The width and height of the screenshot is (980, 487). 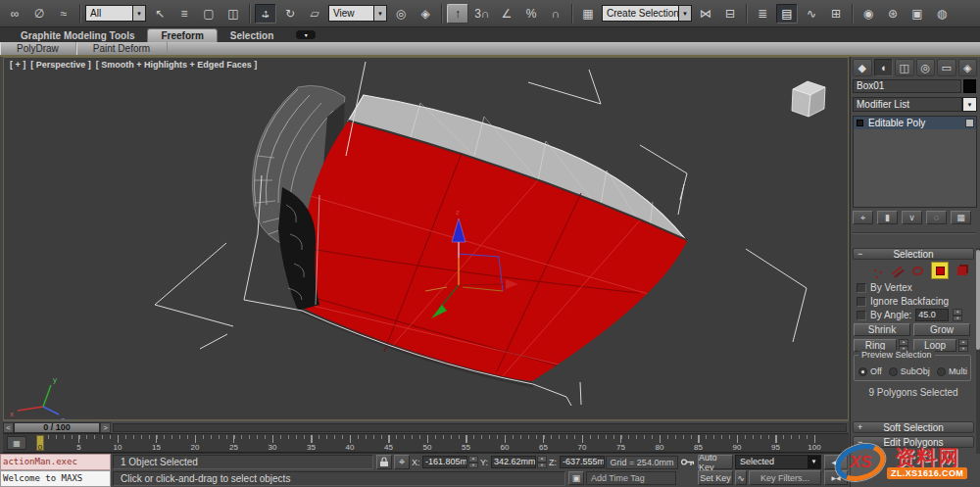 I want to click on unlink-selection: ∅, so click(x=39, y=14).